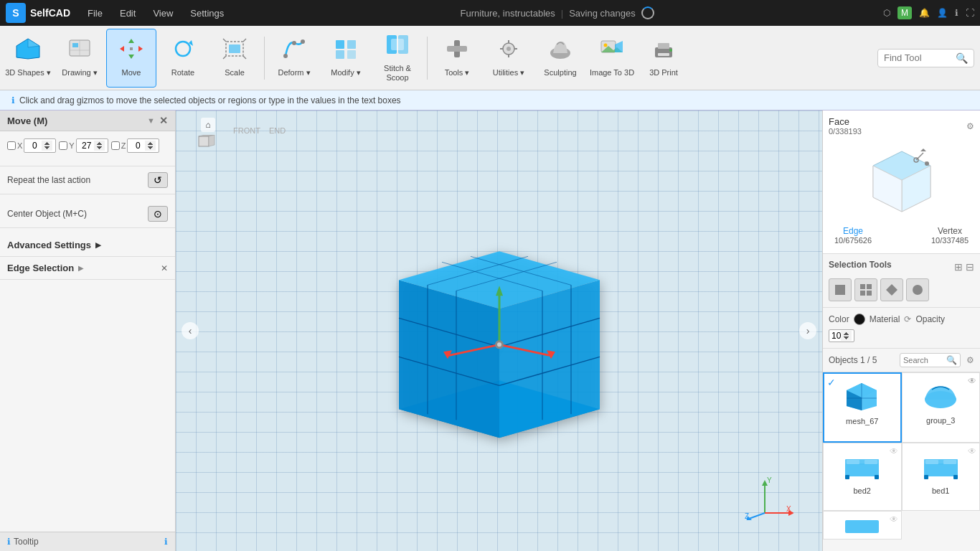 The width and height of the screenshot is (980, 551). I want to click on user-icon: 👤, so click(943, 13).